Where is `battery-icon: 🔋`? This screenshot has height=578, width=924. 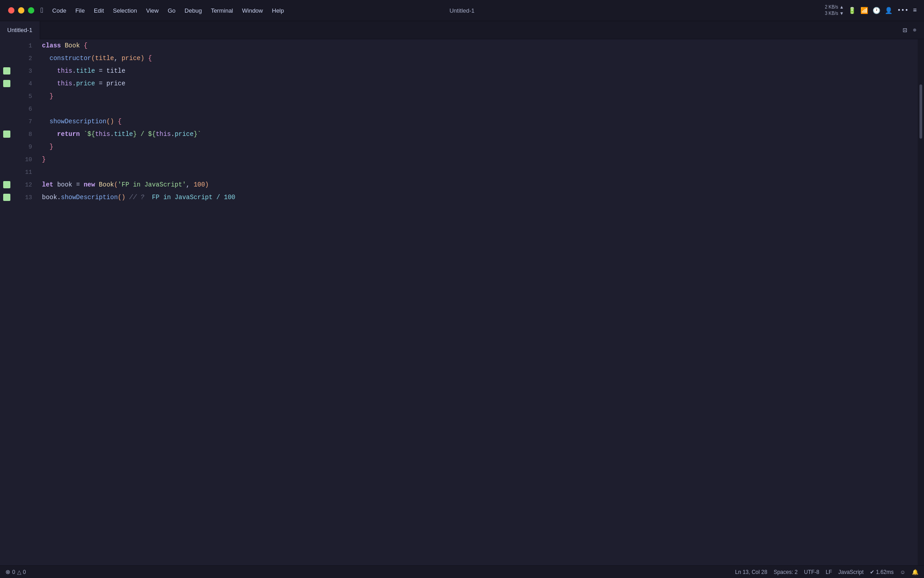 battery-icon: 🔋 is located at coordinates (852, 11).